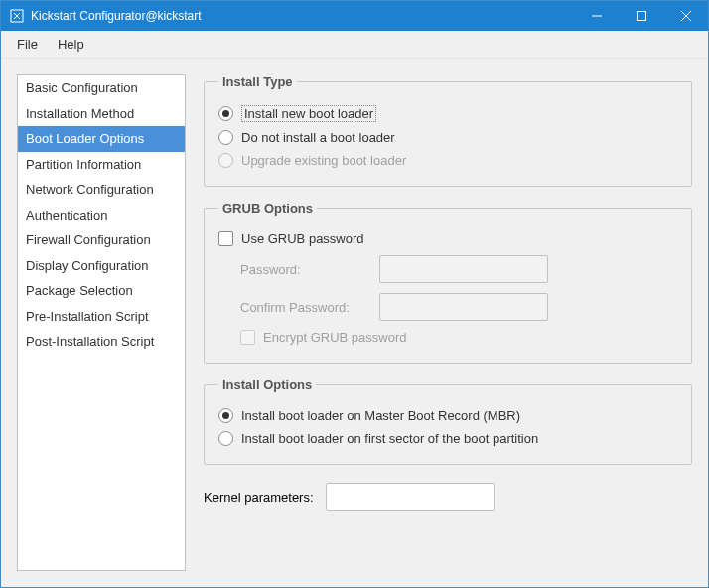 This screenshot has width=709, height=588. Describe the element at coordinates (354, 16) in the screenshot. I see `titlebar: Kickstart Configurator@kickstart` at that location.